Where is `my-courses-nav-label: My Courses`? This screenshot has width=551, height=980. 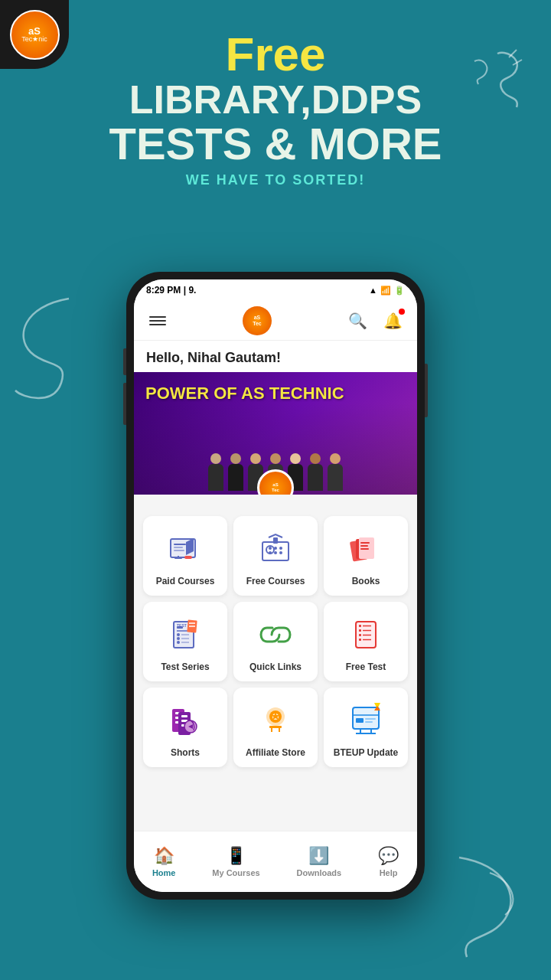 my-courses-nav-label: My Courses is located at coordinates (236, 873).